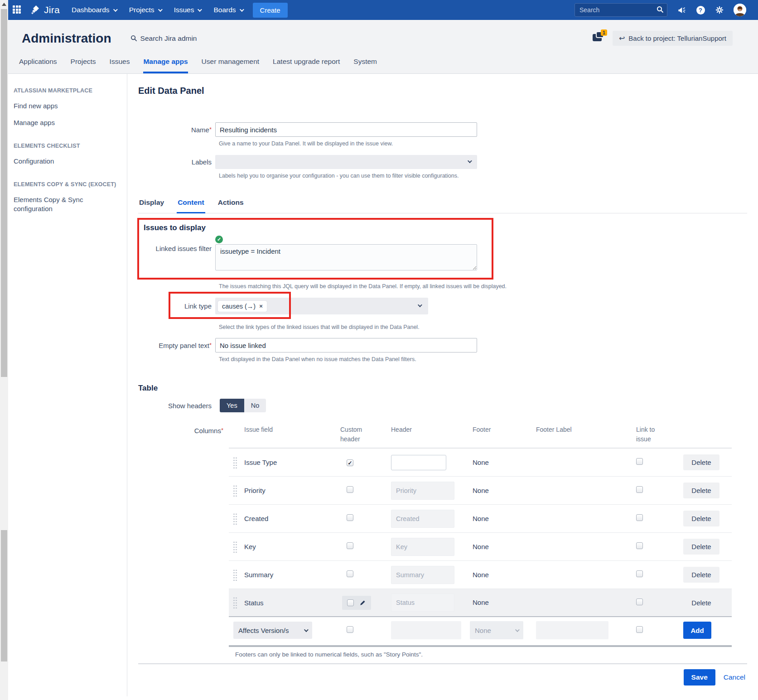 The width and height of the screenshot is (758, 700). What do you see at coordinates (700, 10) in the screenshot?
I see `help-icon: ?` at bounding box center [700, 10].